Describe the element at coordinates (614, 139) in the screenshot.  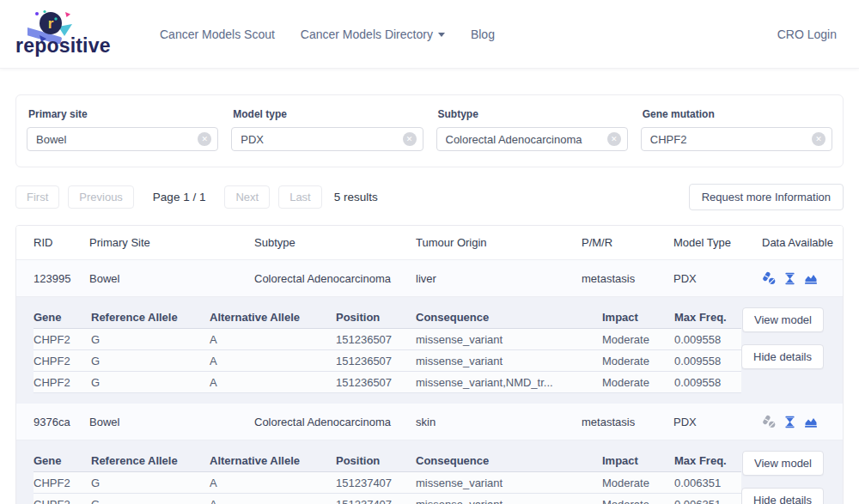
I see `clear-subtype-icon: ✕` at that location.